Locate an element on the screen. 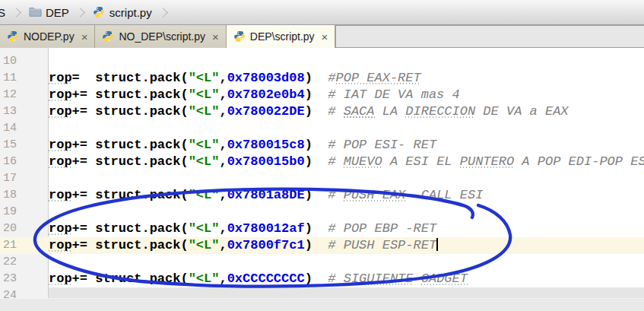  code-line-21: rop+= struct.pack("<L",0x7800f7c1) # PUS… is located at coordinates (347, 246).